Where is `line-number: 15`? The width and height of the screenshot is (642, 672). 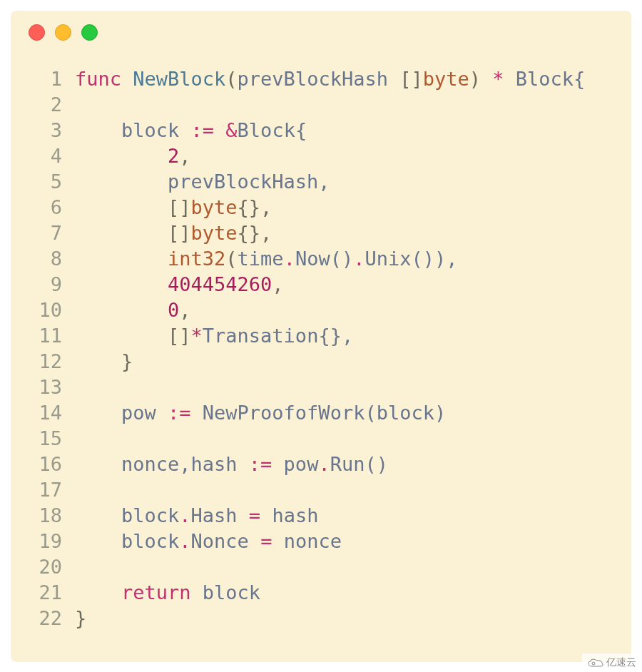
line-number: 15 is located at coordinates (46, 439).